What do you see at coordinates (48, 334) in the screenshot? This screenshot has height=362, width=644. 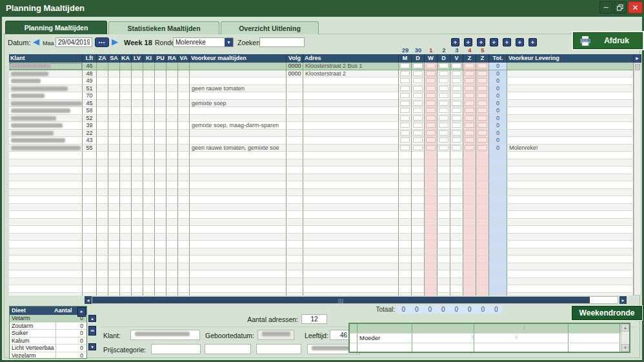 I see `dieet-row: Suiker0` at bounding box center [48, 334].